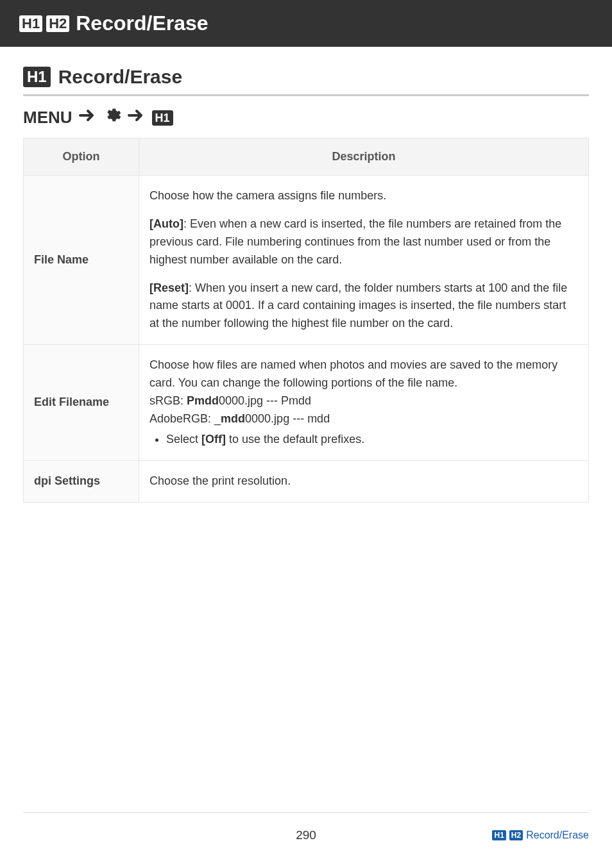 The height and width of the screenshot is (868, 612). What do you see at coordinates (163, 118) in the screenshot?
I see `breadcrumb-tag-h1: H1` at bounding box center [163, 118].